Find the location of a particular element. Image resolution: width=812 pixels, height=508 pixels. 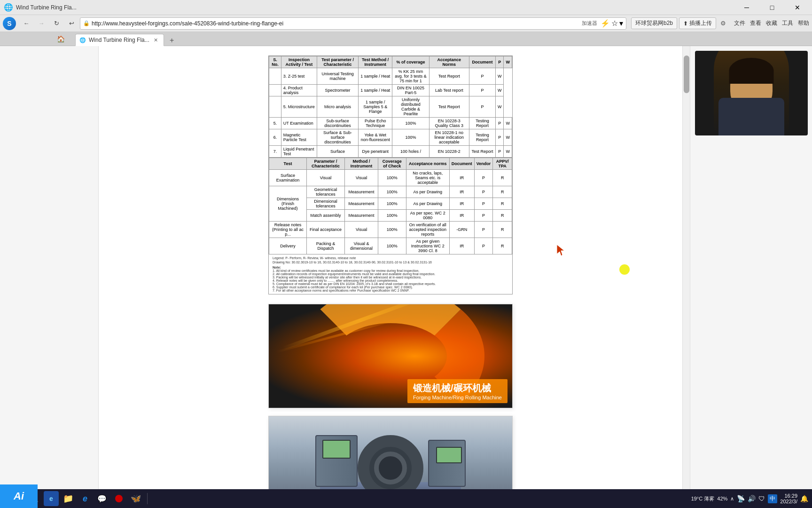

taskbar-time: 16:29 is located at coordinates (791, 496).